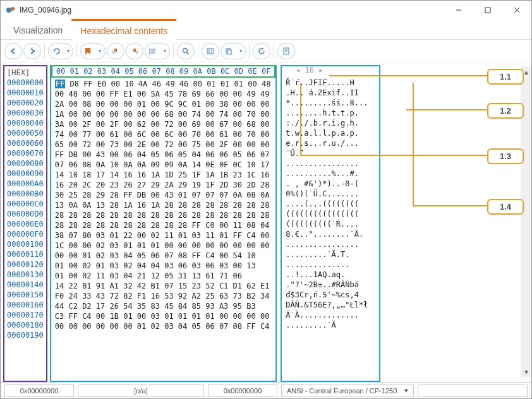  What do you see at coordinates (164, 306) in the screenshot?
I see `hex-row: 44 C2 D2 17 26 54 35 83 45 84 85 93 A3 9…` at bounding box center [164, 306].